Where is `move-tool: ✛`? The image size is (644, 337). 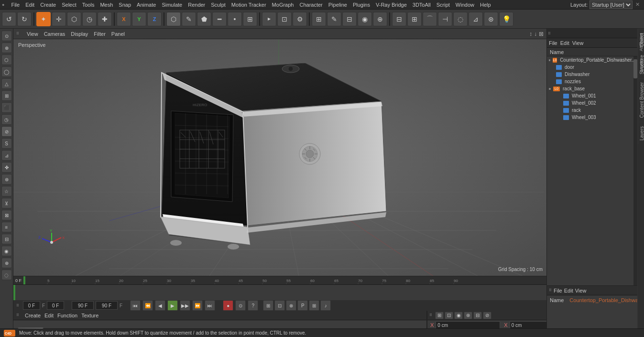
move-tool: ✛ is located at coordinates (59, 19).